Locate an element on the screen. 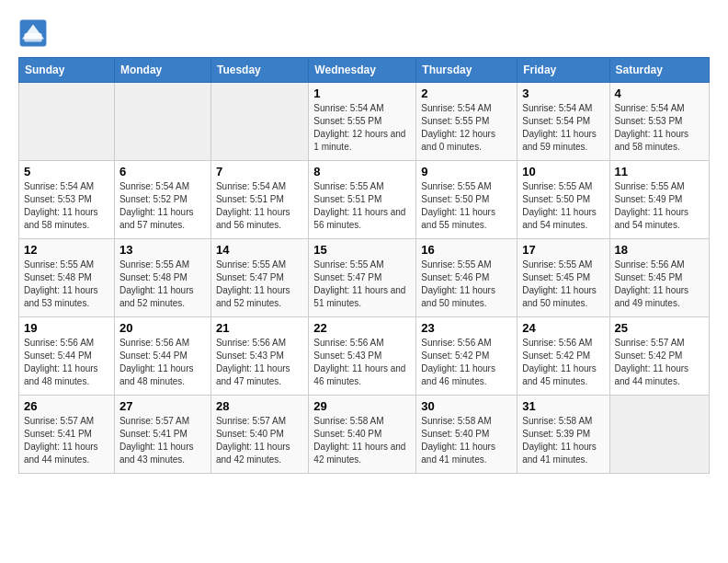 The image size is (728, 563). column-header-friday: Friday is located at coordinates (563, 70).